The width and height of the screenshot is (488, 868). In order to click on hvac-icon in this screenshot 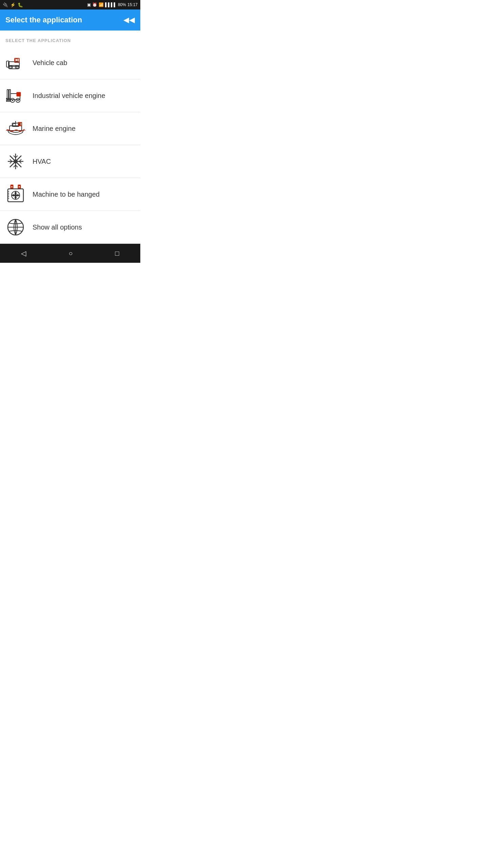, I will do `click(16, 161)`.